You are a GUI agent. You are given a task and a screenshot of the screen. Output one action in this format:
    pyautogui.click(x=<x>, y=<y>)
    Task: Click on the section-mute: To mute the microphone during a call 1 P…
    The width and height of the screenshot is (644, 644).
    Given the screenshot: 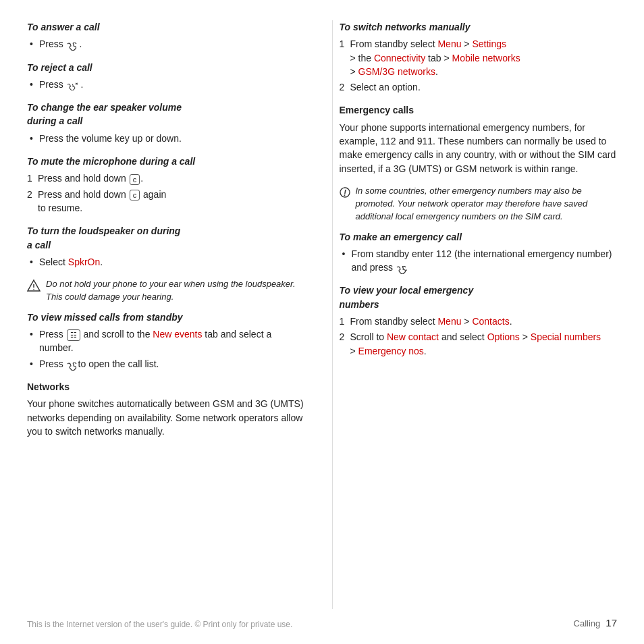 What is the action you would take?
    pyautogui.click(x=166, y=185)
    